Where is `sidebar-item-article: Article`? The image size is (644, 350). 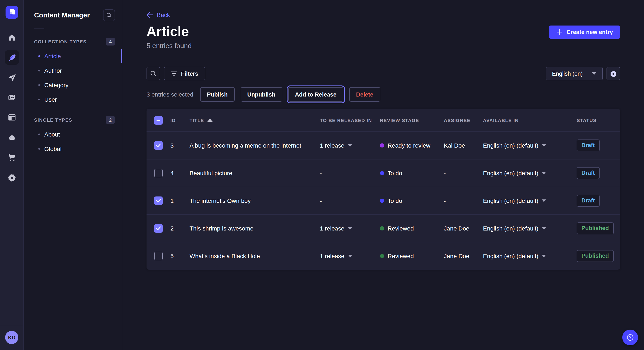
sidebar-item-article: Article is located at coordinates (73, 56).